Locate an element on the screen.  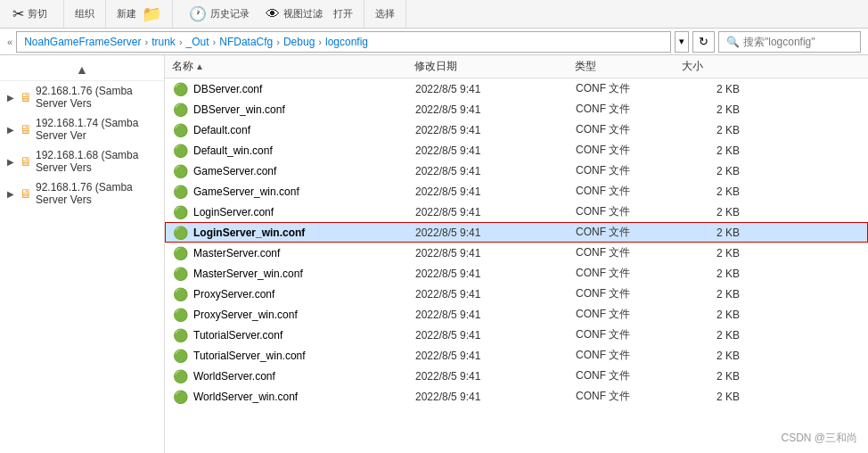
file-size-6: 2 KB is located at coordinates (718, 212).